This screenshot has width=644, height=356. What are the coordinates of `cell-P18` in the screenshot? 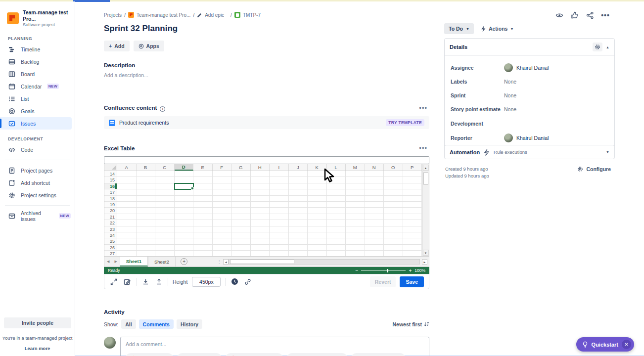 It's located at (413, 199).